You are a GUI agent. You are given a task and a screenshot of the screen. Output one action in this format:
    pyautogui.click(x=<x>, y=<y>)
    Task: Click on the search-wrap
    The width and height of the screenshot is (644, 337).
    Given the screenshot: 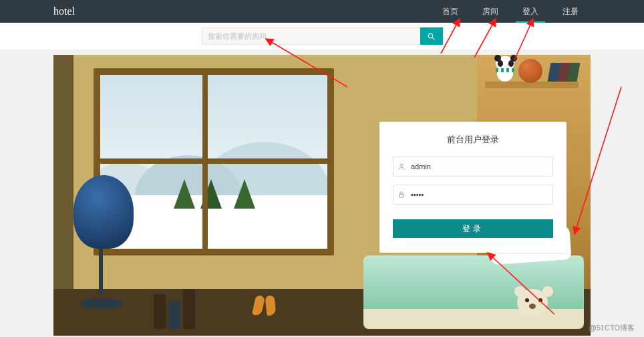 What is the action you would take?
    pyautogui.click(x=322, y=36)
    